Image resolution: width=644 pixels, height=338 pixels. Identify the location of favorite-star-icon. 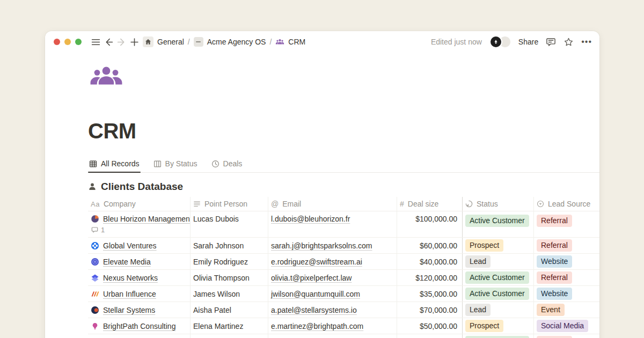
(569, 42).